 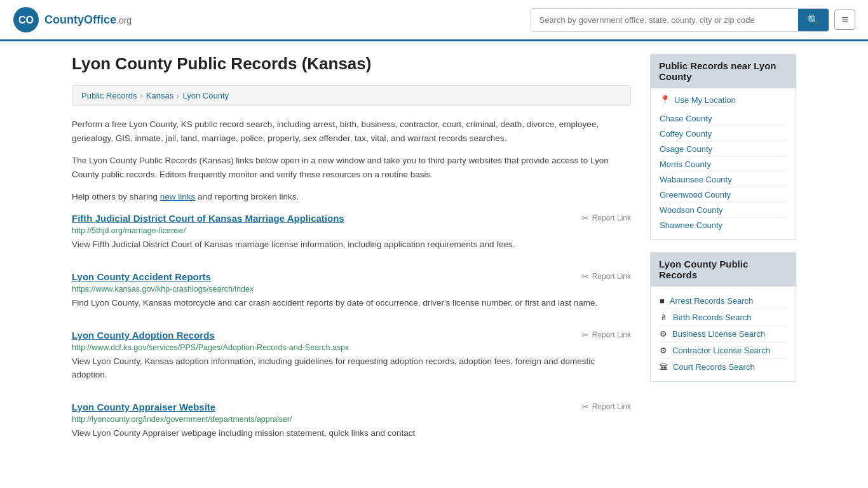 I want to click on record-item-2: Lyon County Adoption Records ✂ Report Li…, so click(x=351, y=358).